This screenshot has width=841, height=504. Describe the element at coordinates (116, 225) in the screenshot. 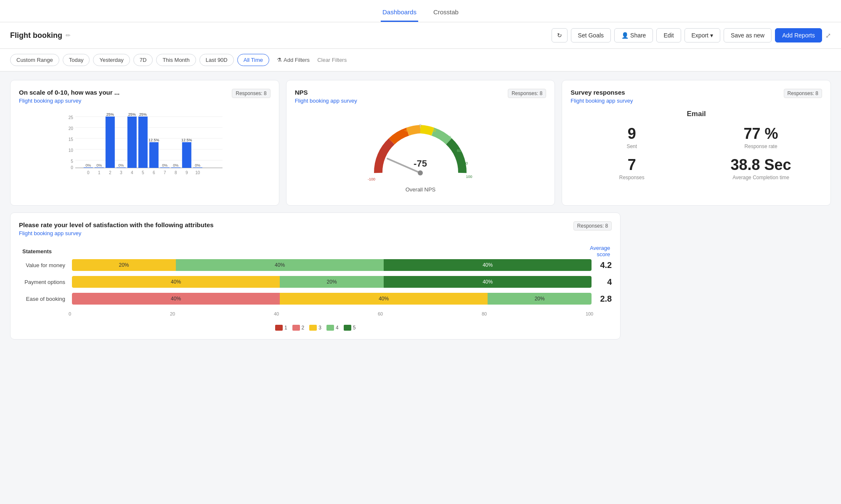

I see `satisfaction-title: Please rate your level of satisfaction w…` at that location.